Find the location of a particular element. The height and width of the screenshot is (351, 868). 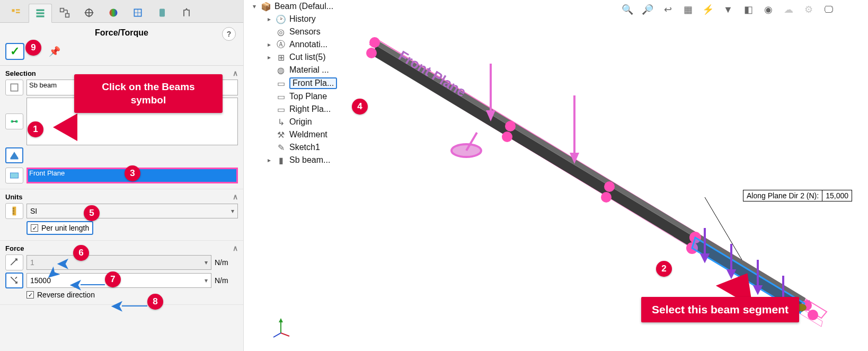

tab-display-manager is located at coordinates (113, 13).